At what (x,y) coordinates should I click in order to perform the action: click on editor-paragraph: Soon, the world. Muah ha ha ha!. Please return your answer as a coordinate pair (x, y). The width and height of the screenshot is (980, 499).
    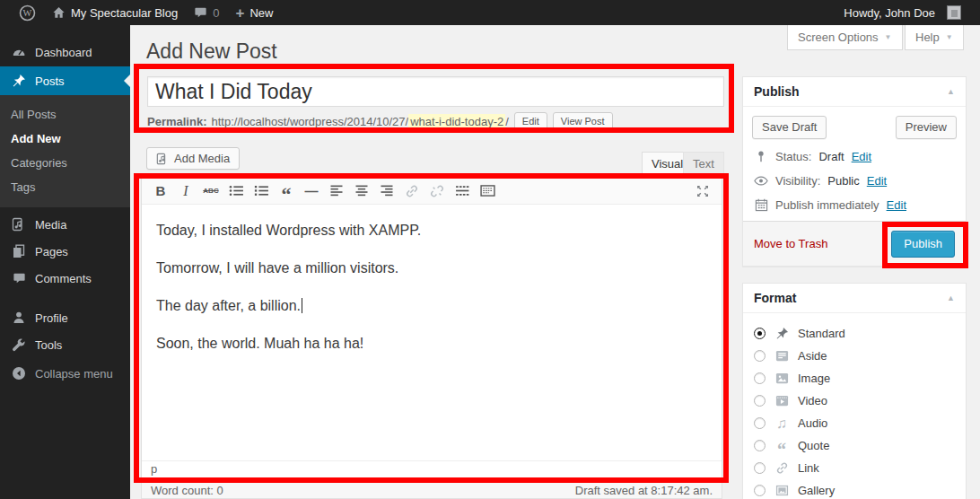
    Looking at the image, I should click on (432, 344).